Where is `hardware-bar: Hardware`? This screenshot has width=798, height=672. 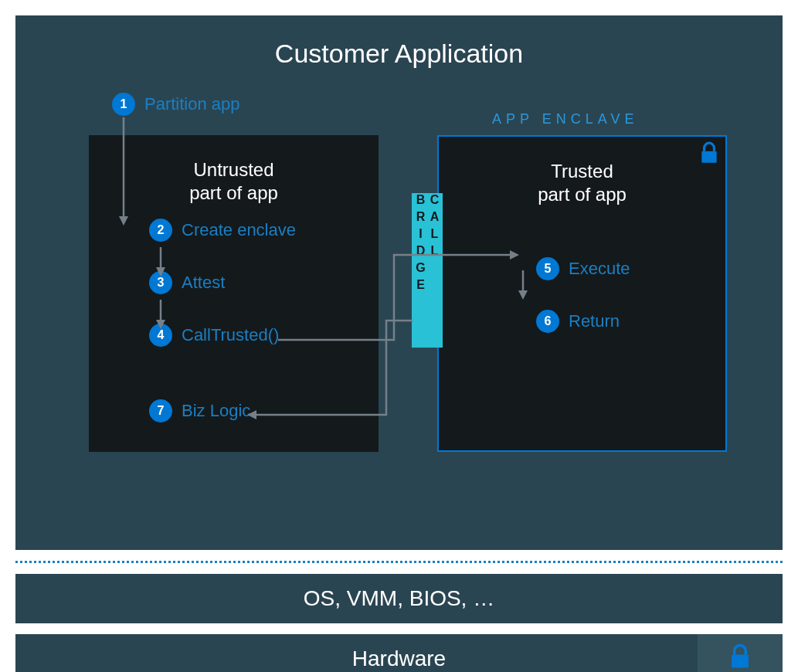 hardware-bar: Hardware is located at coordinates (399, 653).